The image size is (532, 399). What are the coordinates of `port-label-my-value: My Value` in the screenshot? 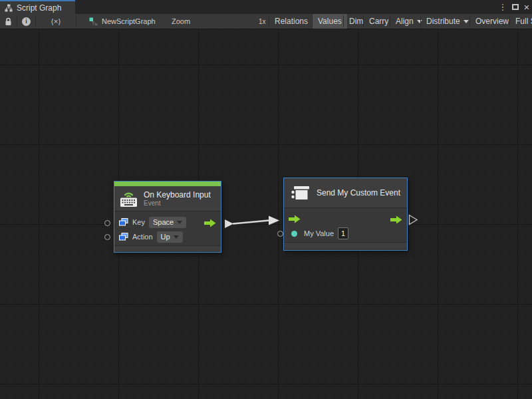 It's located at (319, 233).